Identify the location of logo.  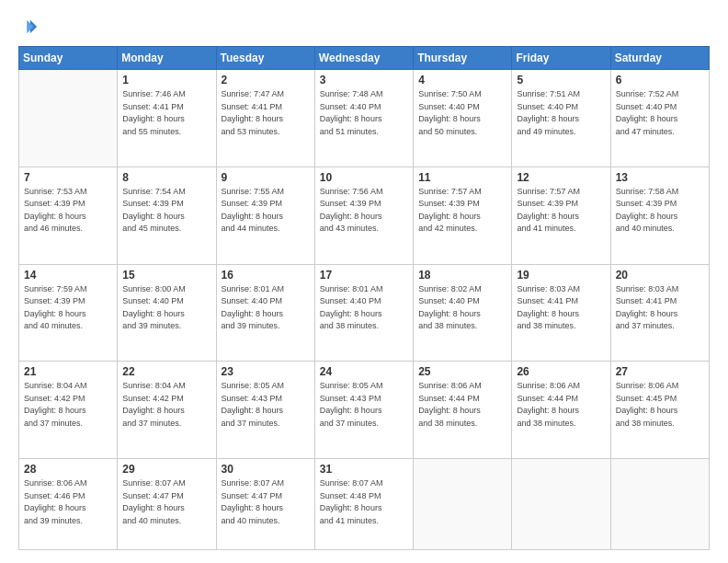
(30, 27).